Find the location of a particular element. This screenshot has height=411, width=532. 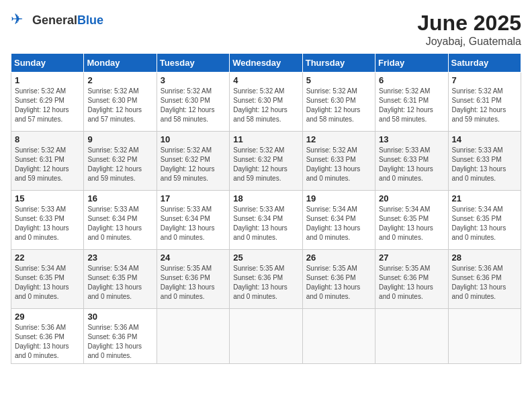

weekday-tuesday: Tuesday is located at coordinates (193, 63).